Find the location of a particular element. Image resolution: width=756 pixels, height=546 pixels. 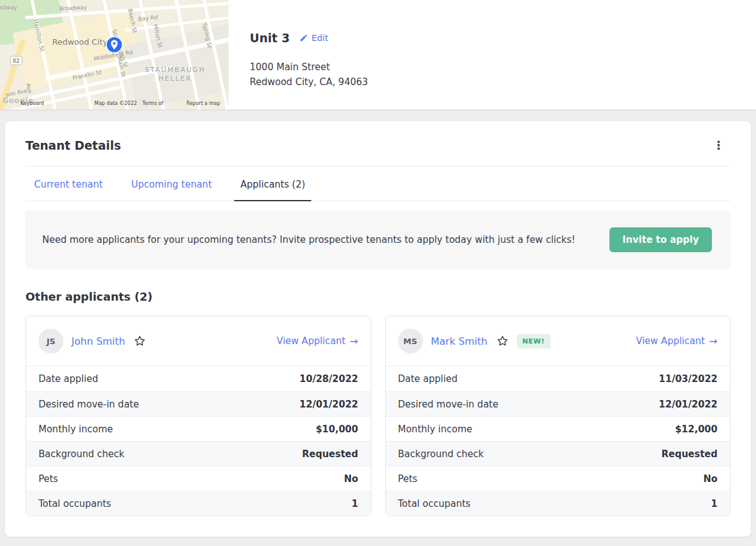

applicant-details-list: Date applied 11/03/2022 Desired move-in … is located at coordinates (558, 441).